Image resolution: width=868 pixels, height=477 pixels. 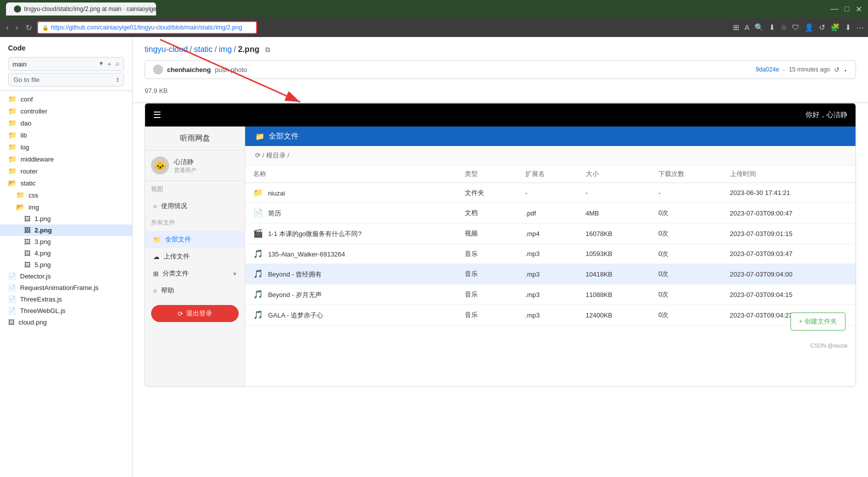 What do you see at coordinates (550, 234) in the screenshot?
I see `table-row: 🎬 1-1 本课的go微服务有什么不同? 视频 .mp4 16078KB 0次 …` at bounding box center [550, 234].